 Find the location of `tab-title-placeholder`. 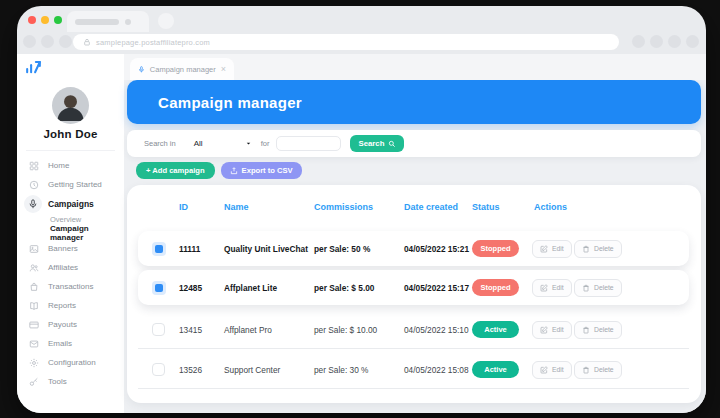

tab-title-placeholder is located at coordinates (97, 22).